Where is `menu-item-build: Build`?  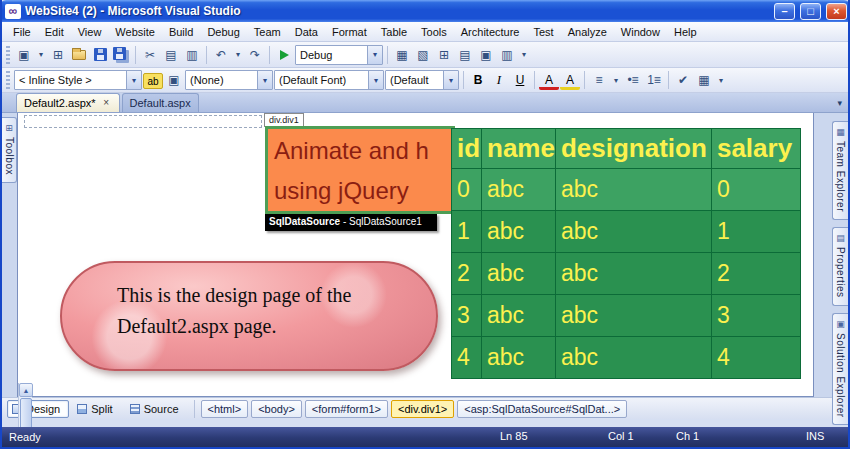 menu-item-build: Build is located at coordinates (181, 32).